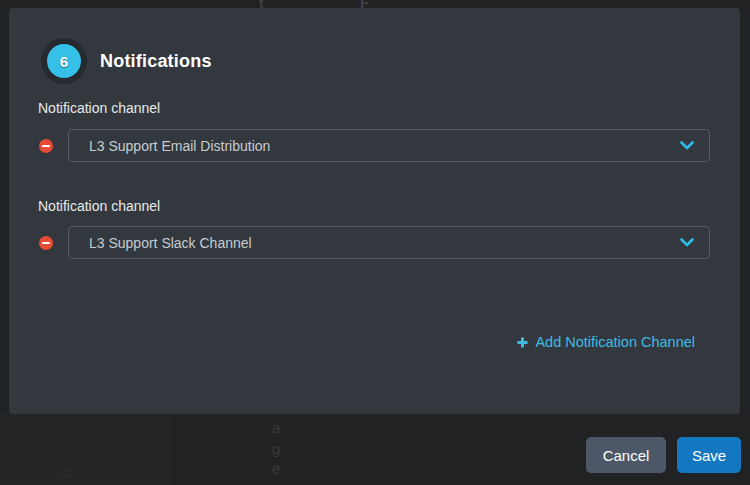 This screenshot has height=485, width=750. Describe the element at coordinates (384, 146) in the screenshot. I see `selected-channel-value: L3 Support Email Distribution` at that location.